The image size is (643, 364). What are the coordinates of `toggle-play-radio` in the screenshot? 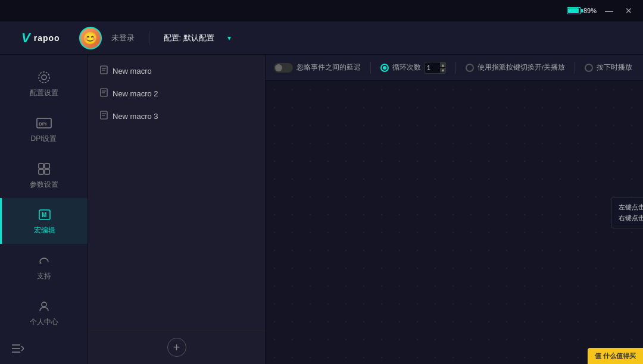 It's located at (470, 68).